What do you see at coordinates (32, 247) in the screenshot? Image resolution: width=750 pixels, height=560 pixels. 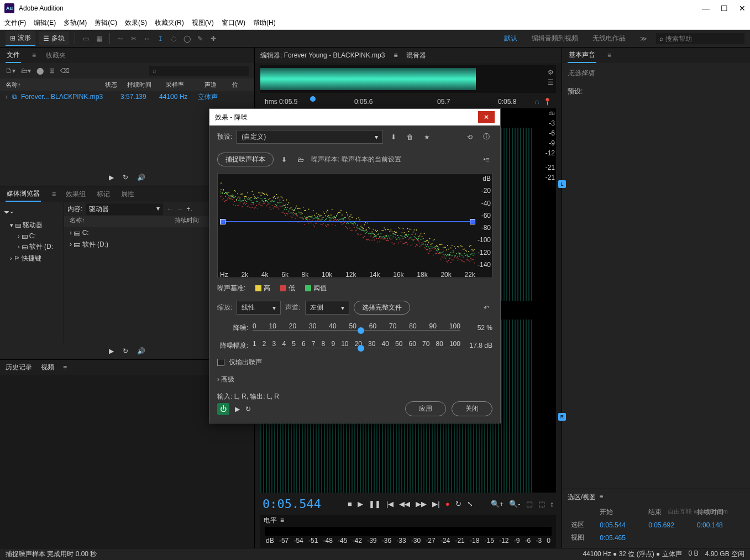 I see `tree-node-d: › 🖴 软件 (D:` at bounding box center [32, 247].